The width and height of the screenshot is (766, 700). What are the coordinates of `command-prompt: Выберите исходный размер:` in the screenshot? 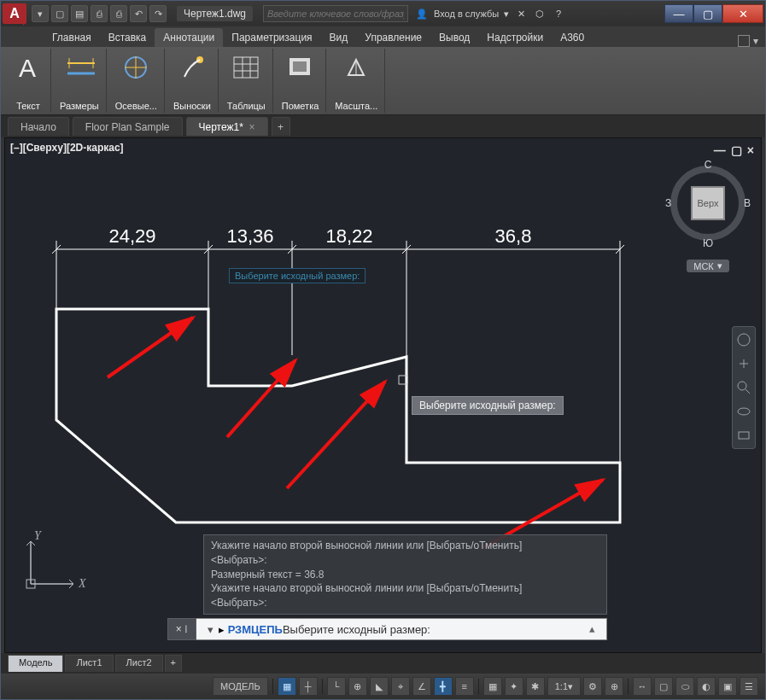 It's located at (357, 630).